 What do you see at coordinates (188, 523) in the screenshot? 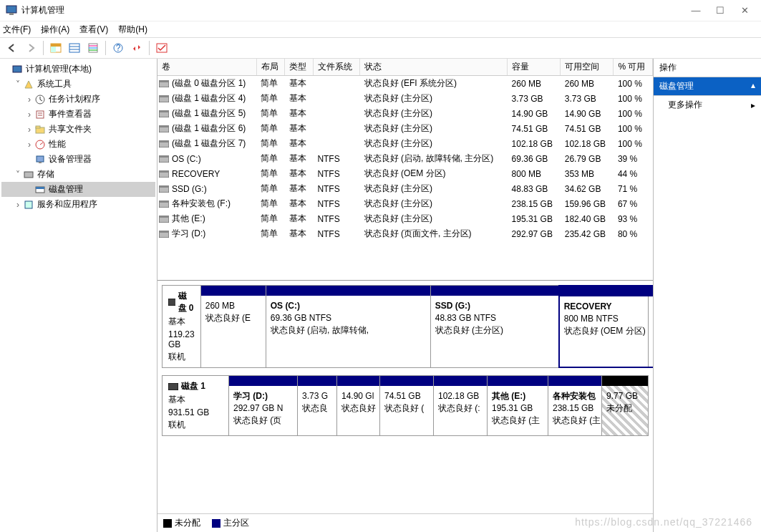
I see `legend-unallocated: 未分配` at bounding box center [188, 523].